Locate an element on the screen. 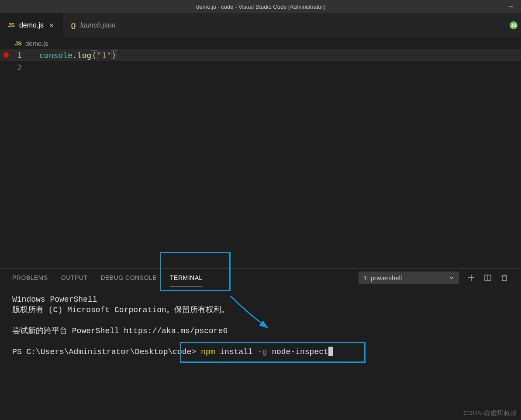 This screenshot has height=420, width=521. split-terminal-button is located at coordinates (488, 278).